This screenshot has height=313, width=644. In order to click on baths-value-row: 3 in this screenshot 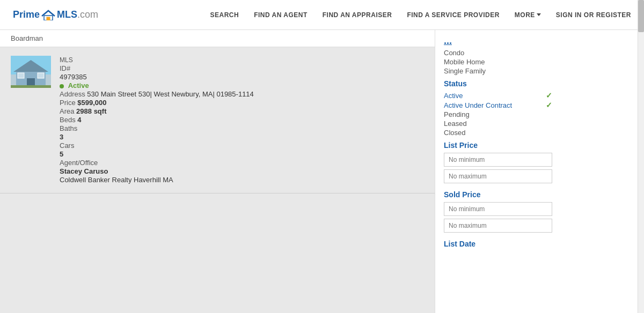, I will do `click(241, 137)`.